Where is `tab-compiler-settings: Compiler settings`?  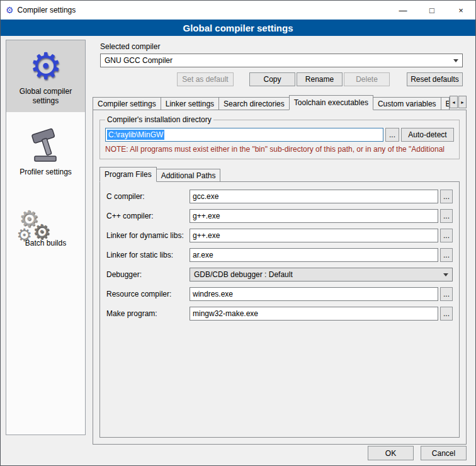 tab-compiler-settings: Compiler settings is located at coordinates (127, 103).